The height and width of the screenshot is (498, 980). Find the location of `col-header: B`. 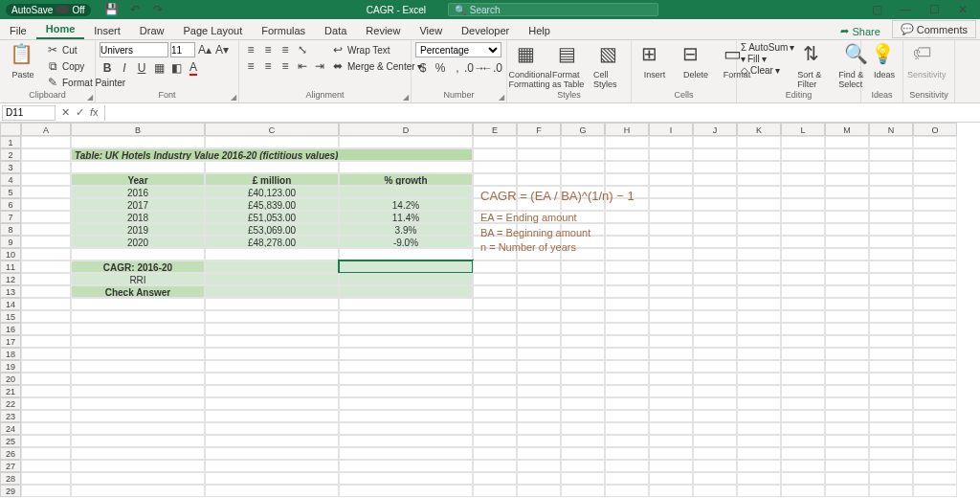

col-header: B is located at coordinates (138, 129).